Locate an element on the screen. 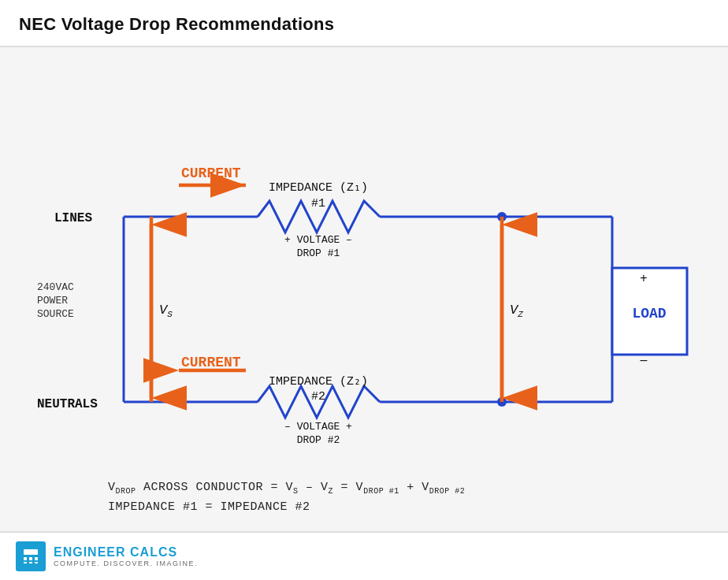 This screenshot has width=728, height=580. neutrals-label: NEUTRALS is located at coordinates (68, 404).